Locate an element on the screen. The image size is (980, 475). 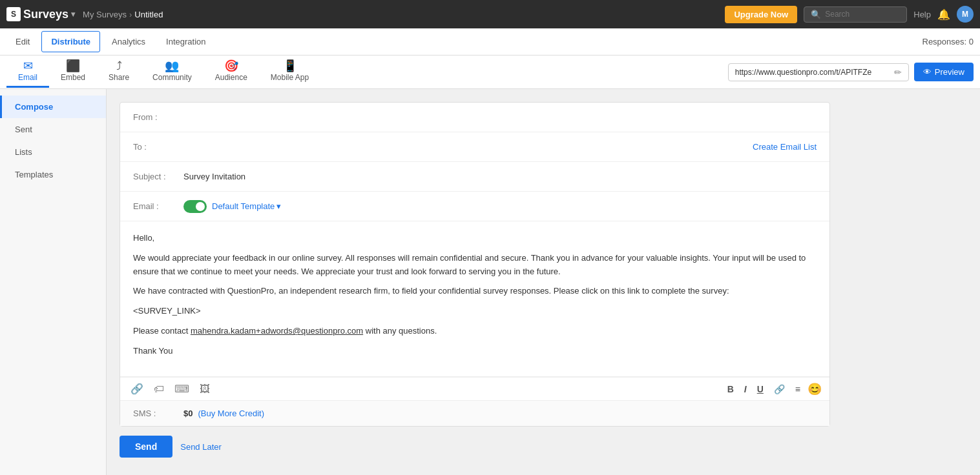
search-box: 🔍 is located at coordinates (855, 14).